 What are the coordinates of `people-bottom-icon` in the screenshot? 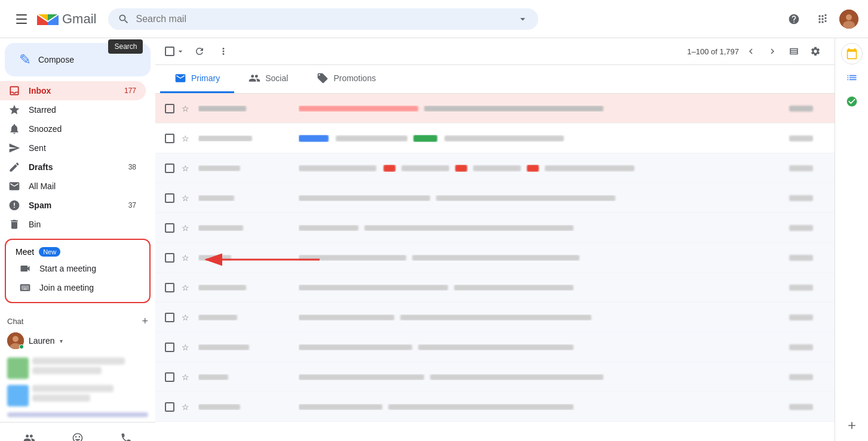 It's located at (29, 434).